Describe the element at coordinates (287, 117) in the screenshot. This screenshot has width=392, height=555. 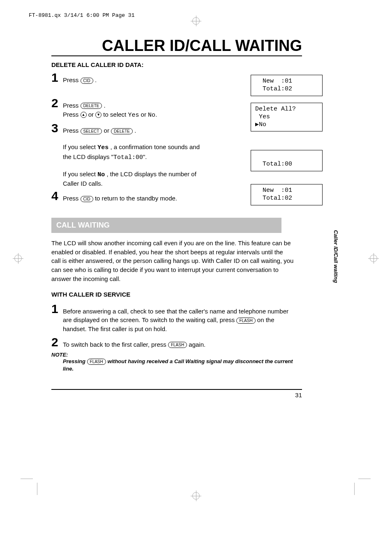
I see `lcd-display-2: Delete All? Yes ▶No` at that location.